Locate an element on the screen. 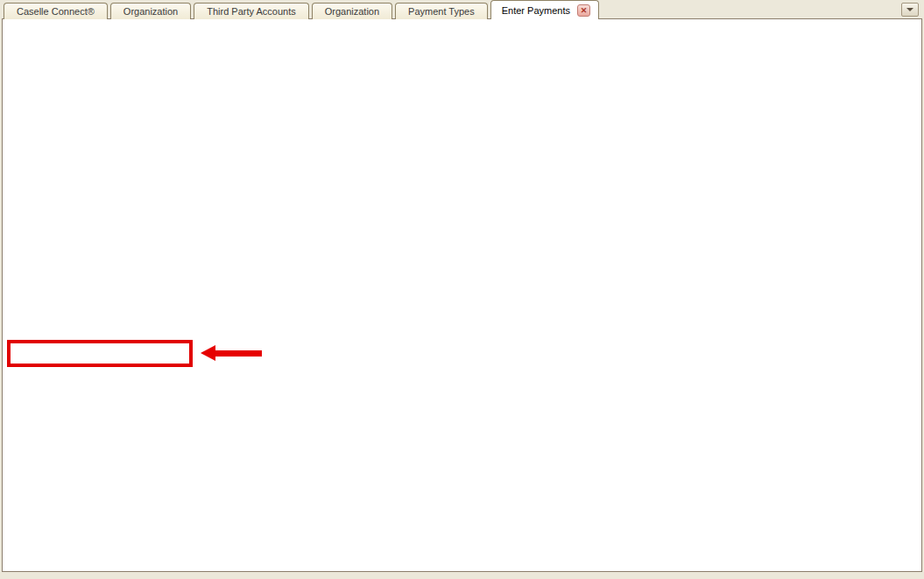 The width and height of the screenshot is (924, 579). highlight-box is located at coordinates (100, 354).